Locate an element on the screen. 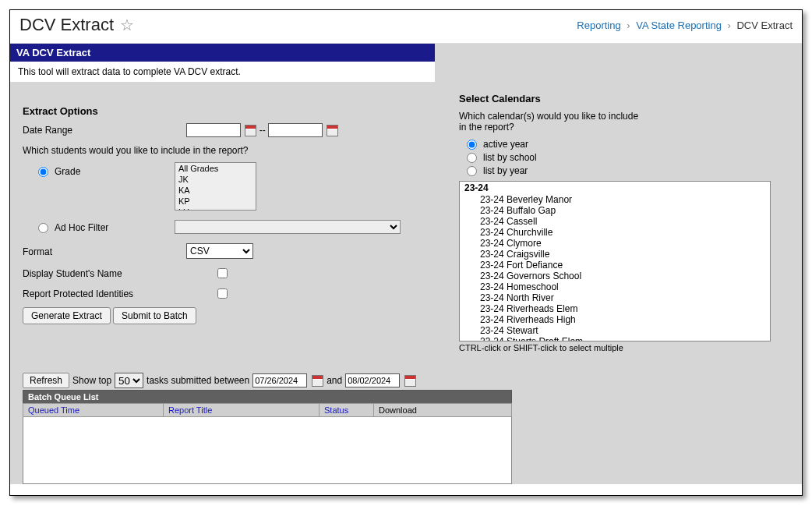 The image size is (812, 506). protected-row: Report Protected Identities is located at coordinates (225, 293).